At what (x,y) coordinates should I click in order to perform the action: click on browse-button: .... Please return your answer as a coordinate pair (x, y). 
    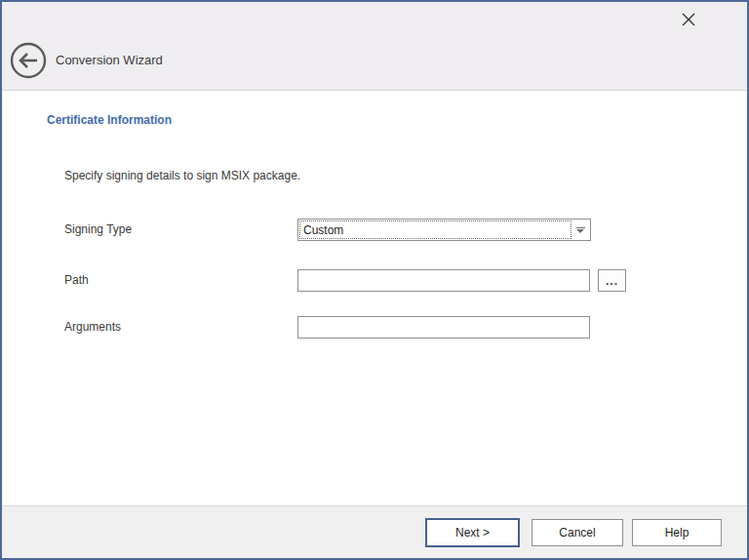
    Looking at the image, I should click on (612, 281).